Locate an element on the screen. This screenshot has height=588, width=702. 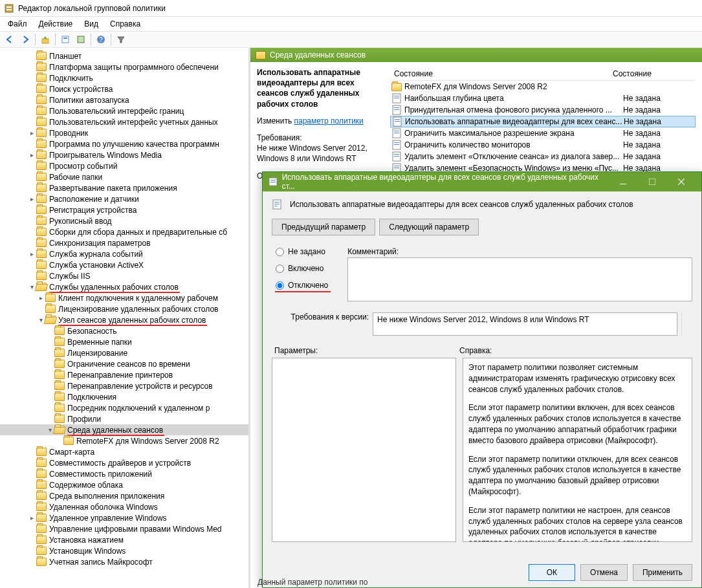
radio-notconfigured: Не задано is located at coordinates (302, 252).